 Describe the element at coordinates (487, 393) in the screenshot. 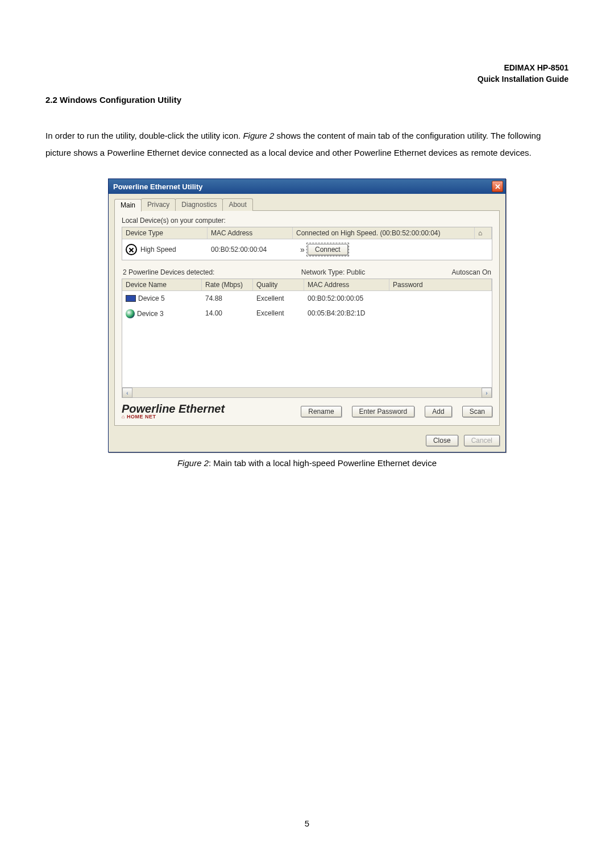

I see `scroll-right-icon: ›` at that location.